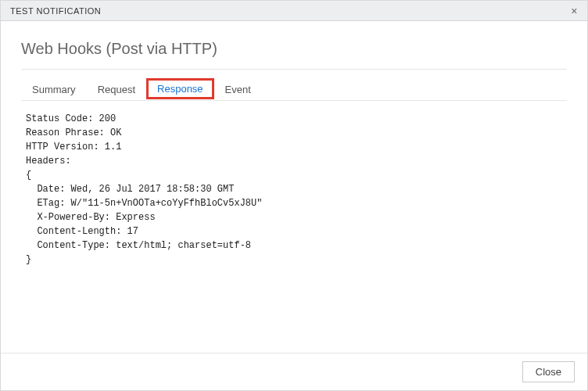 This screenshot has width=588, height=391. Describe the element at coordinates (294, 69) in the screenshot. I see `divider` at that location.